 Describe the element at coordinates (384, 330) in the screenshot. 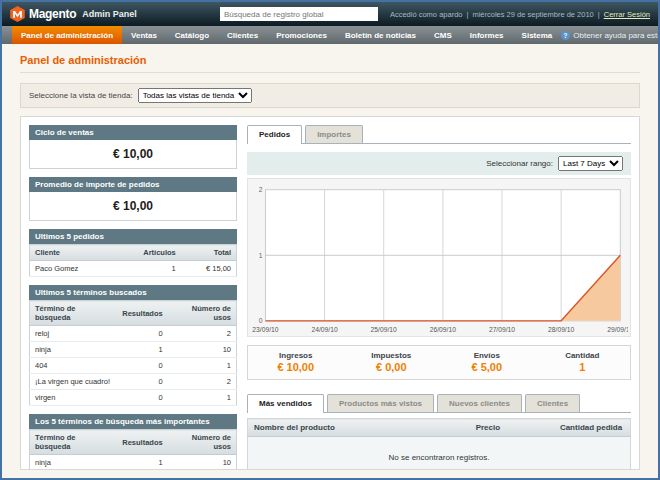

I see `svg-text: 25/09/10` at that location.